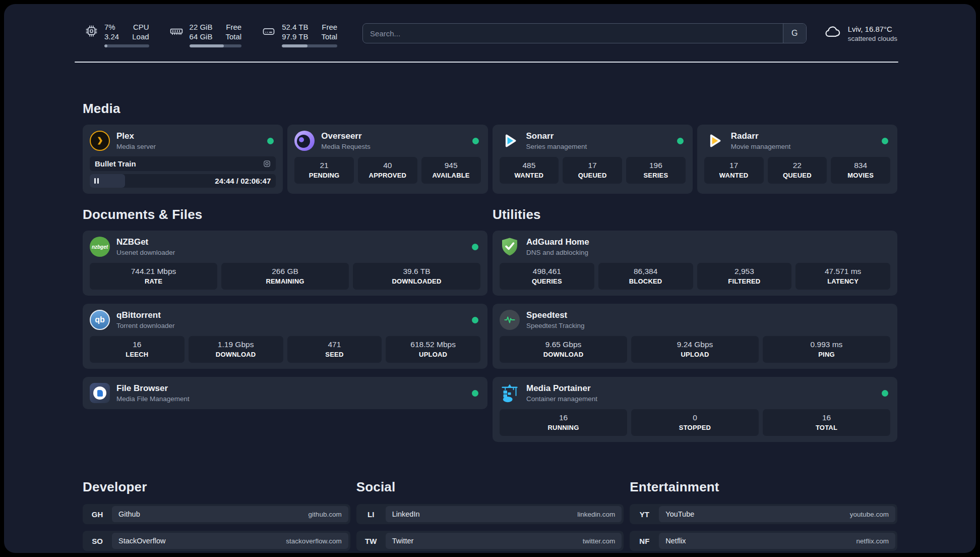 The width and height of the screenshot is (980, 557). I want to click on playback-time: 24:44 / 02:06:47, so click(243, 181).